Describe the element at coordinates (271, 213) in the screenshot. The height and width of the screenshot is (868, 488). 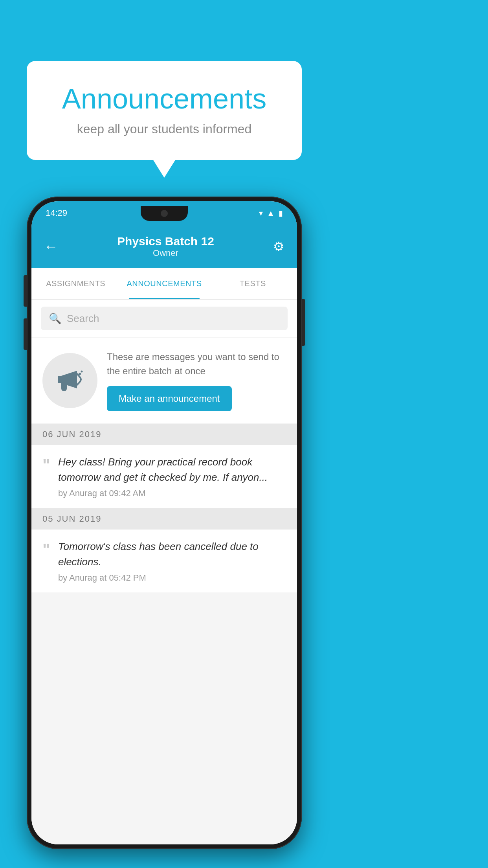
I see `status-icons: ▾ ▲ ▮` at that location.